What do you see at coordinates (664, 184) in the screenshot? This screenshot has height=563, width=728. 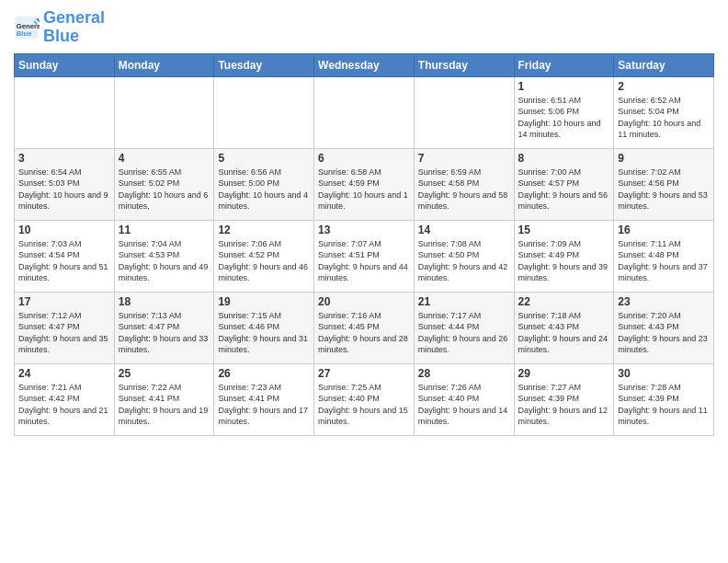 I see `calendar-cell: 9Sunrise: 7:02 AM Sunset: 4:56 PM Daylig…` at bounding box center [664, 184].